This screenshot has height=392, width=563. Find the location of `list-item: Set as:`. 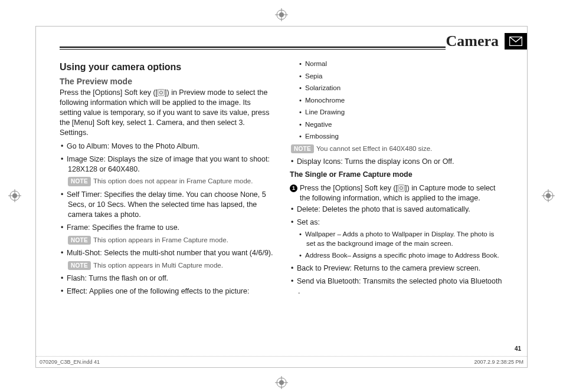

list-item: Set as: is located at coordinates (401, 223).